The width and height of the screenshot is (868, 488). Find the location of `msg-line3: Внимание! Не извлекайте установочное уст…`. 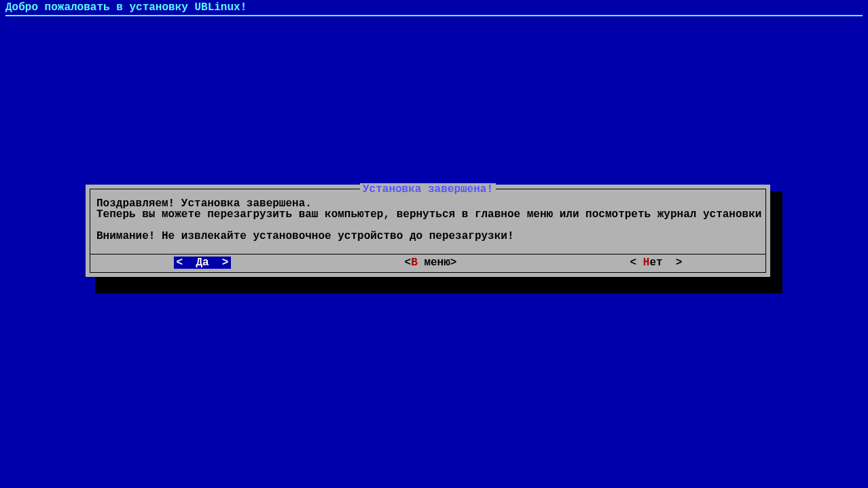

msg-line3: Внимание! Не извлекайте установочное уст… is located at coordinates (306, 236).